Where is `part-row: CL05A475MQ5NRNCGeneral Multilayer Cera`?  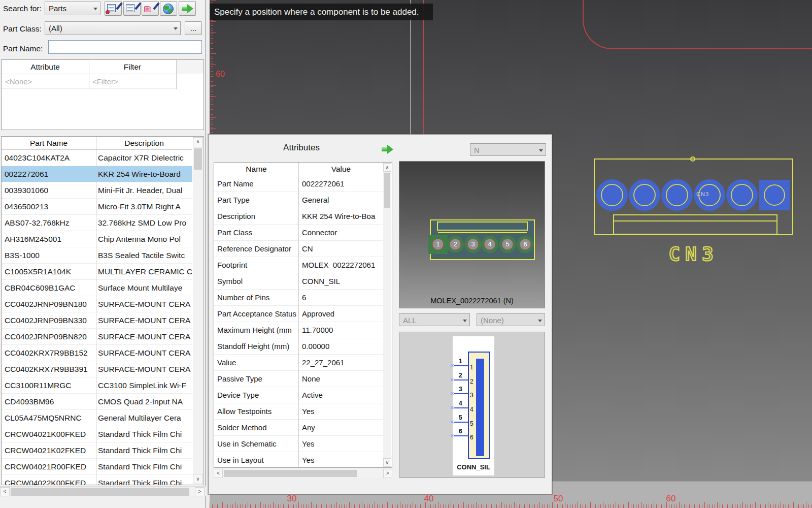 part-row: CL05A475MQ5NRNCGeneral Multilayer Cera is located at coordinates (97, 418).